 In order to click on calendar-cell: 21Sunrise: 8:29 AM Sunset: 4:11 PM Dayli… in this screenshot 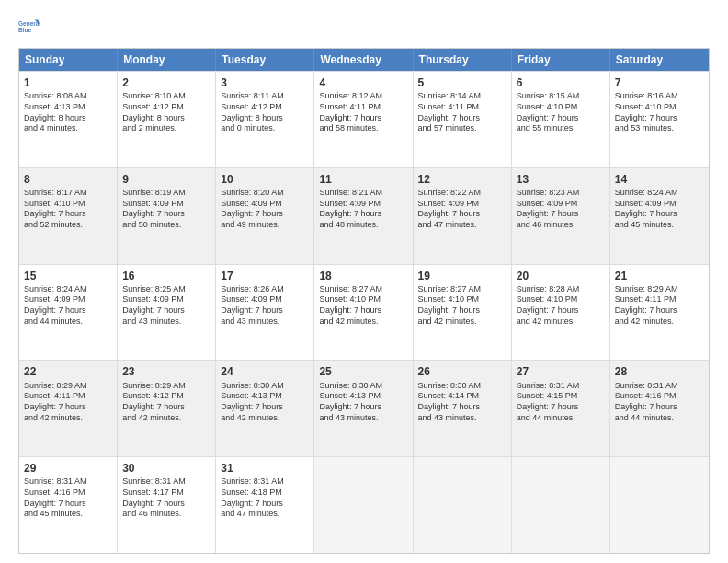, I will do `click(660, 313)`.